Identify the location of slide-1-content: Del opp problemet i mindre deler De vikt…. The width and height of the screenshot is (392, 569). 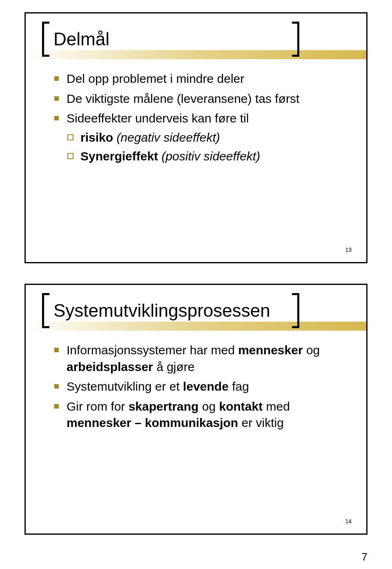
(200, 119).